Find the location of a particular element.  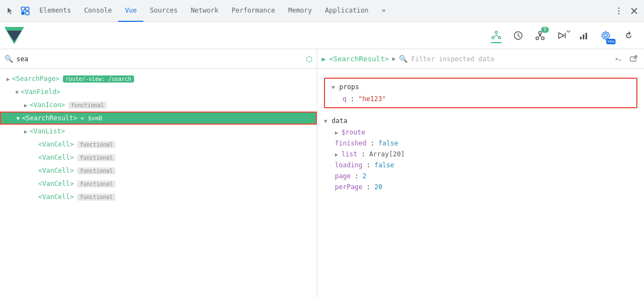

functional-badge-van-cell-1: functional is located at coordinates (96, 144).